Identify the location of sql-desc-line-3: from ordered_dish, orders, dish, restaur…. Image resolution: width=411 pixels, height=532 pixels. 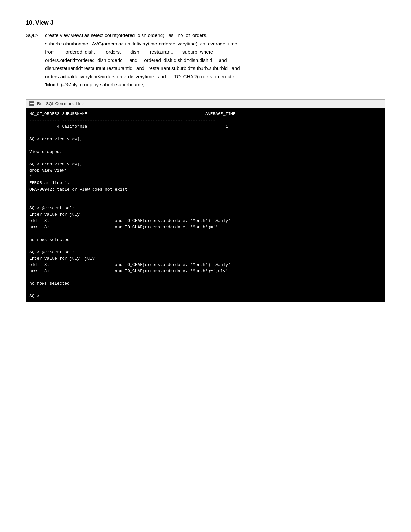
(215, 52).